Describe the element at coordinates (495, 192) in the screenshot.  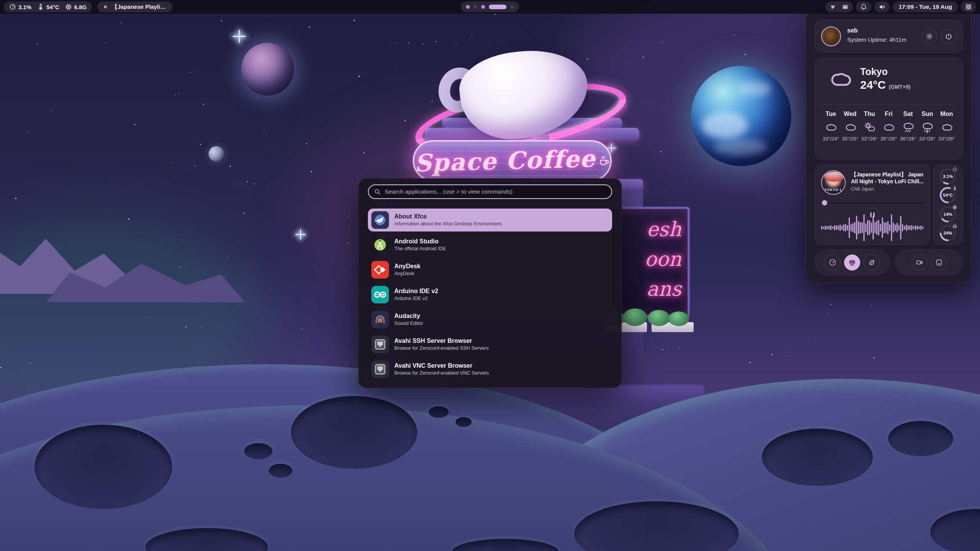
I see `search-input` at that location.